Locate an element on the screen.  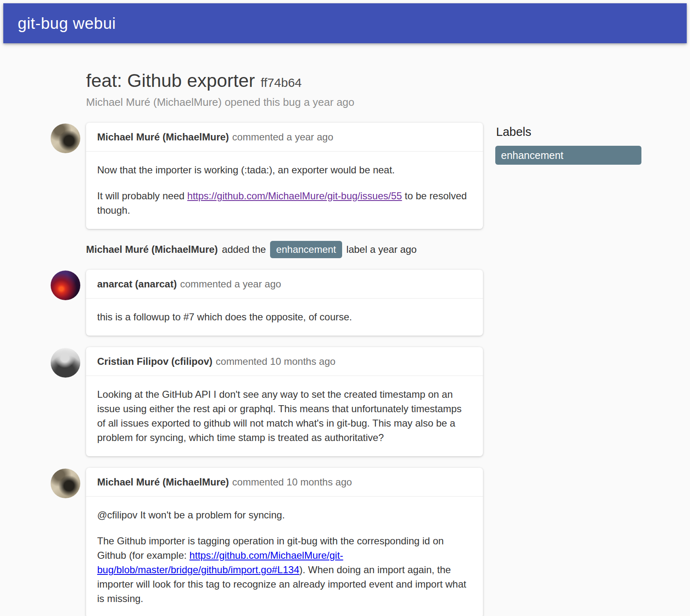
comment-paragraph: this is a followup to #7 which does the … is located at coordinates (284, 317).